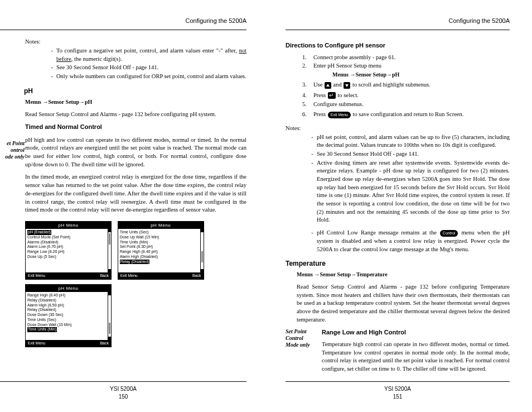 The image size is (532, 412). What do you see at coordinates (147, 64) in the screenshot?
I see `notes-list-left: - To configure a negative set point, con…` at bounding box center [147, 64].